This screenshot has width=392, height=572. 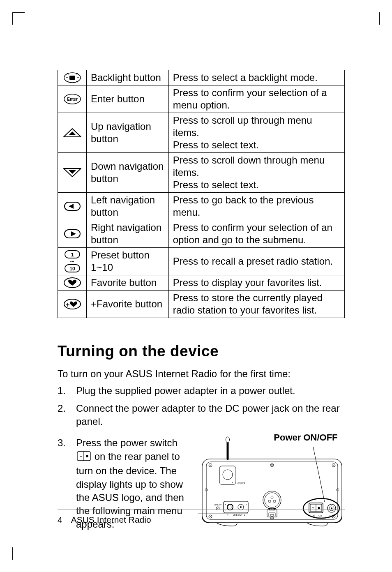 I want to click on enter-icon: Enter, so click(x=72, y=99).